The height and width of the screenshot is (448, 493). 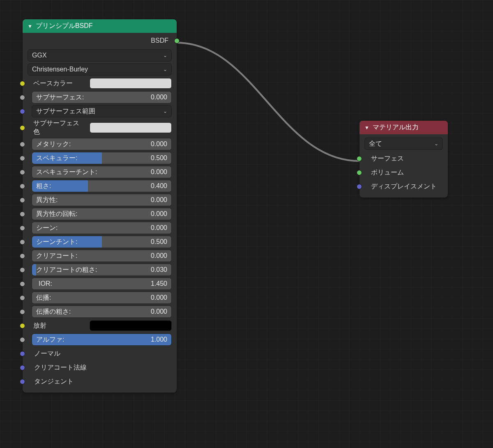 I want to click on clearcoat-roughness-row: クリアコートの粗さ: 0.030, so click(x=99, y=270).